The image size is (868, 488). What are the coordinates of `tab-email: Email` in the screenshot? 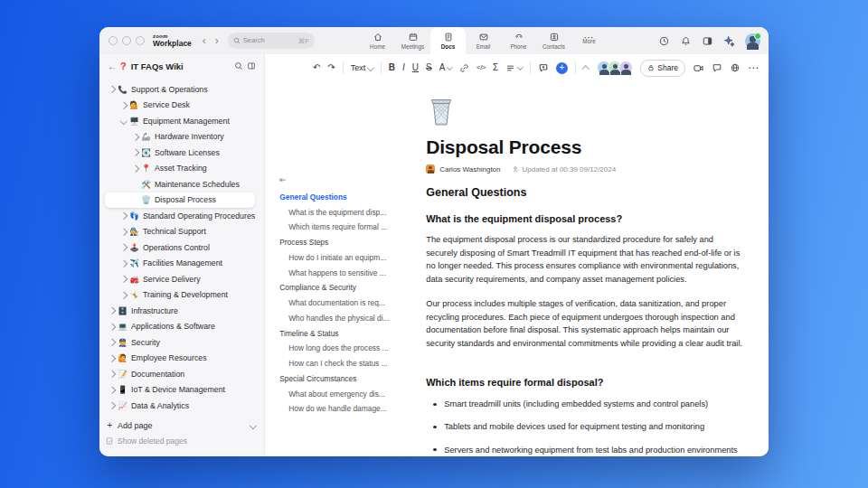 It's located at (483, 41).